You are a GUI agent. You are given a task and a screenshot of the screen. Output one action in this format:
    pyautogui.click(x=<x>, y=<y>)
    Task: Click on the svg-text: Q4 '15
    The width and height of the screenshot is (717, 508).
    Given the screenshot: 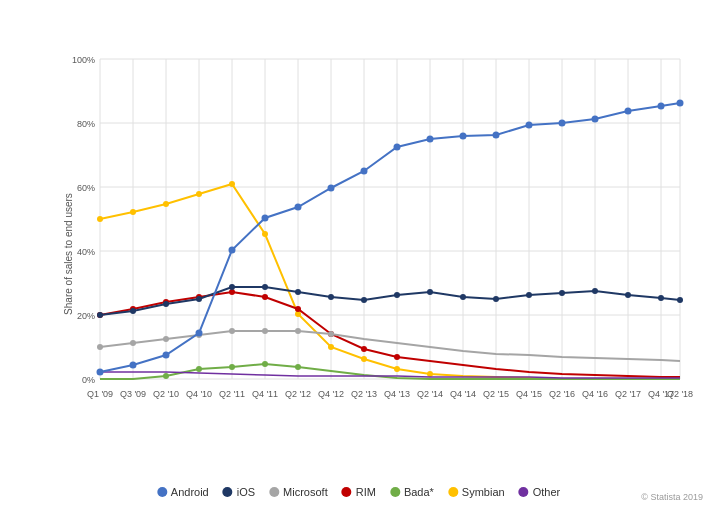 What is the action you would take?
    pyautogui.click(x=529, y=394)
    